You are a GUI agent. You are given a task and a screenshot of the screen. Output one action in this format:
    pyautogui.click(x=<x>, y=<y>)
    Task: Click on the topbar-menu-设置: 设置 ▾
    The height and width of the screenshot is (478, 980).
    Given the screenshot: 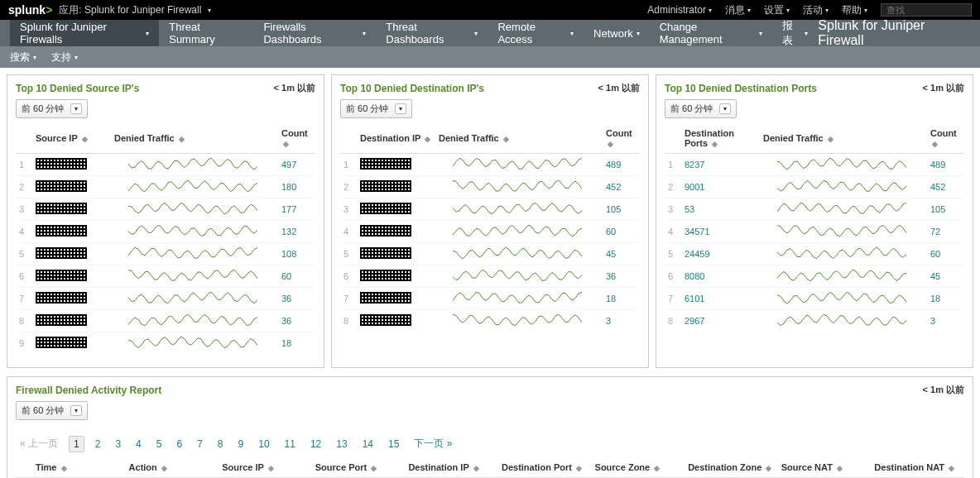 What is the action you would take?
    pyautogui.click(x=776, y=10)
    